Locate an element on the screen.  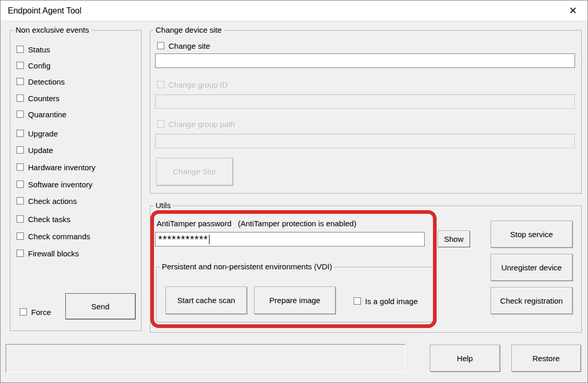
event-checkbox-label: Detections is located at coordinates (47, 82).